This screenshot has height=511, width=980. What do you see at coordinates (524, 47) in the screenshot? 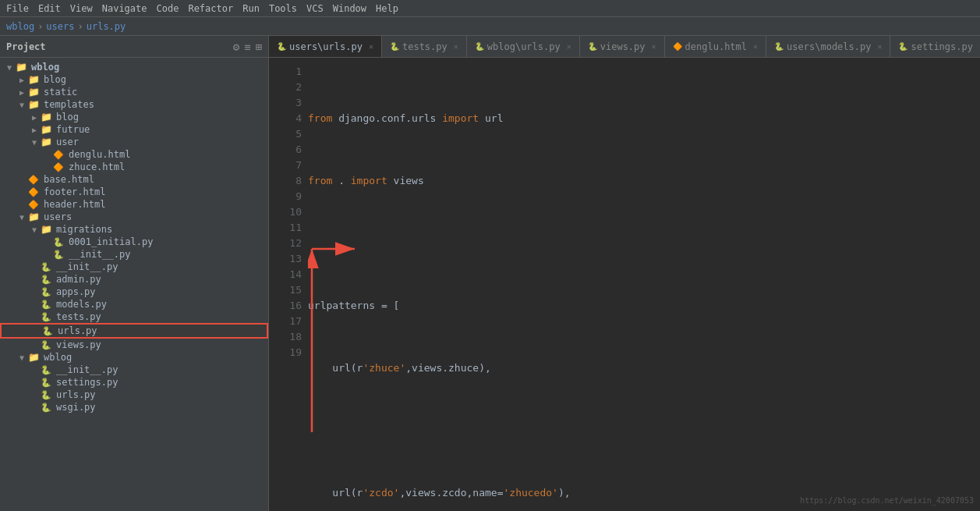
I see `tab-label-wblog-urls: wblog\urls.py` at bounding box center [524, 47].